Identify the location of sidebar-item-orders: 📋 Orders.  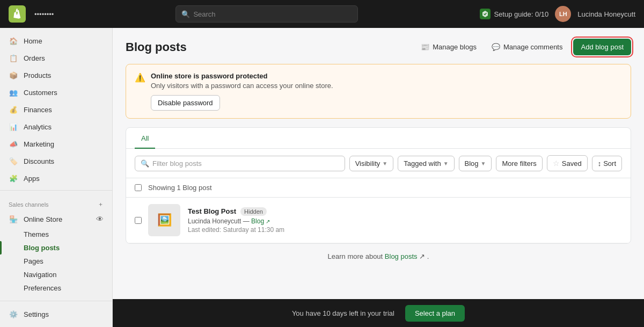
(56, 58).